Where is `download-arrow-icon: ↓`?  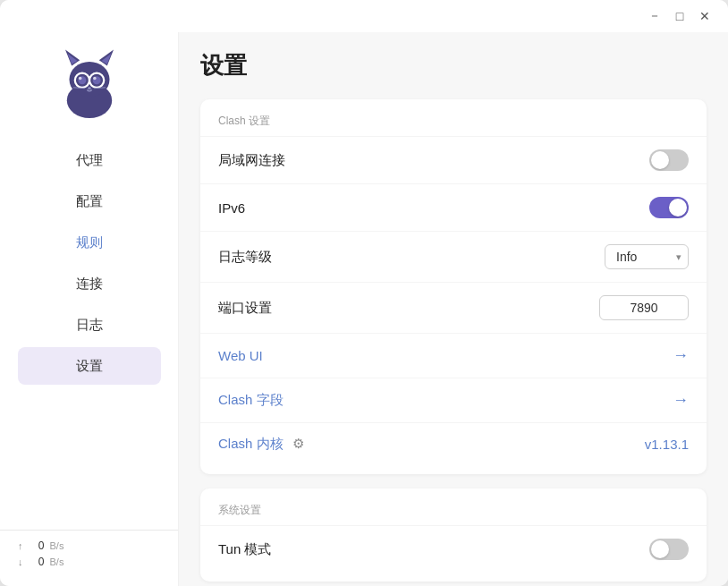 download-arrow-icon: ↓ is located at coordinates (21, 562).